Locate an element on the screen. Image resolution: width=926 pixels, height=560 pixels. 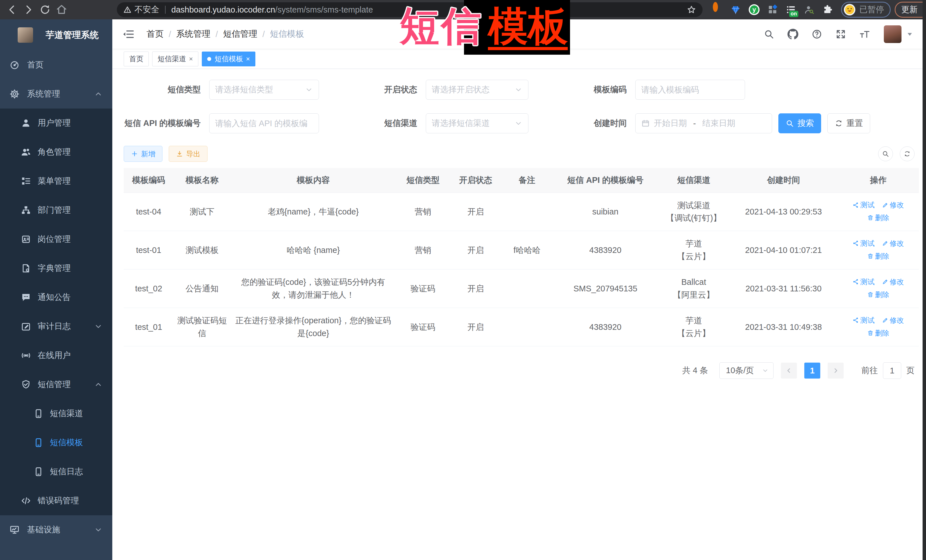
share-icon is located at coordinates (855, 282).